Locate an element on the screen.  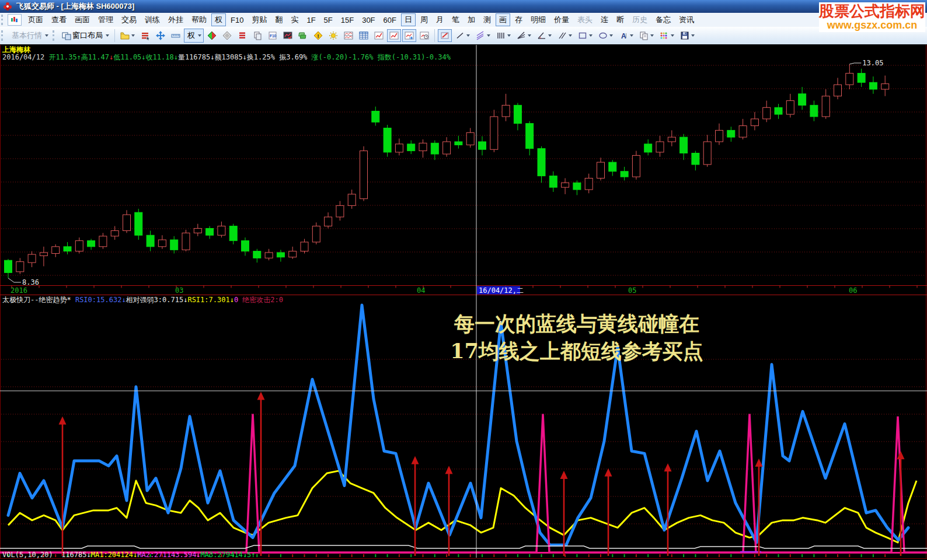
quote-list-button is located at coordinates (145, 36).